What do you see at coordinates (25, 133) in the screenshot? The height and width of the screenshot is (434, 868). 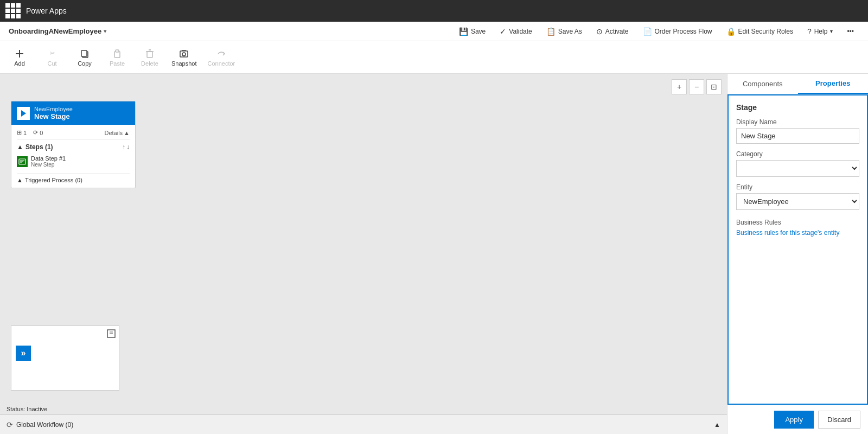 I see `steps-number: 1` at bounding box center [25, 133].